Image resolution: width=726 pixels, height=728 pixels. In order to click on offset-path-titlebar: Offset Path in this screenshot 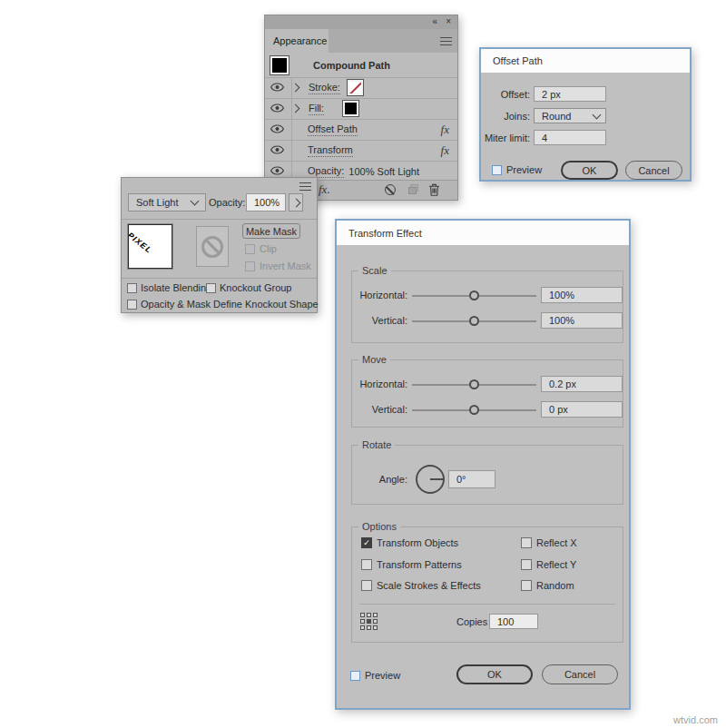, I will do `click(585, 61)`.